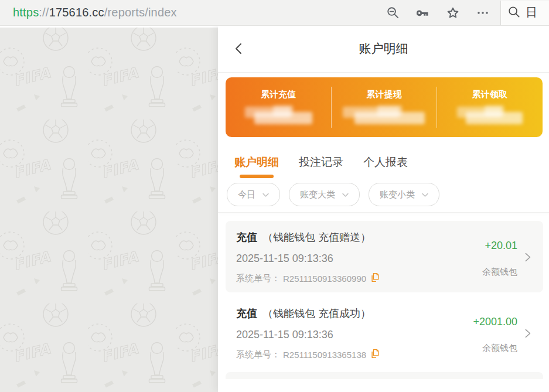  I want to click on toolbar-icons, so click(443, 13).